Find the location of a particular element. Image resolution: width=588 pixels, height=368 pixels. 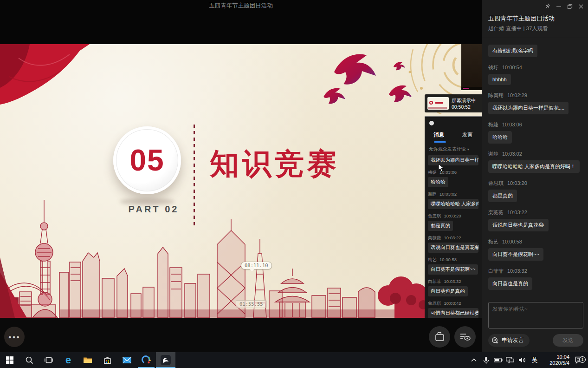

raise-hand-icon is located at coordinates (495, 341).